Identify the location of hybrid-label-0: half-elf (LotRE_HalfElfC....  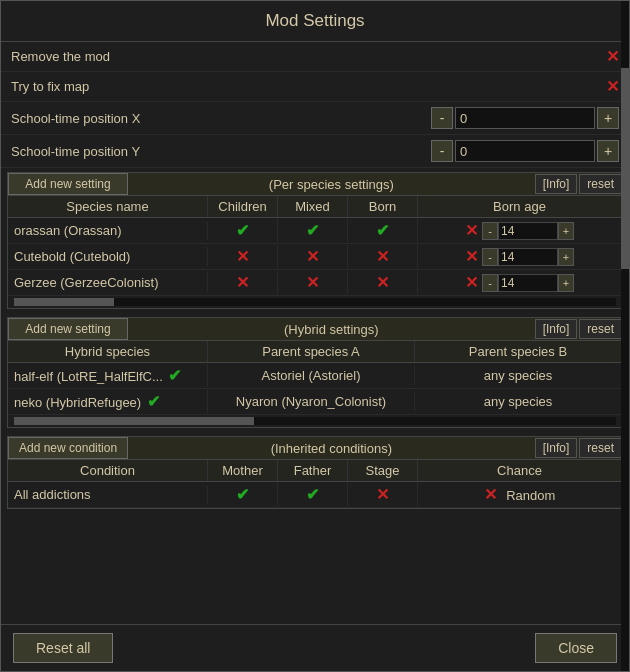
(88, 376).